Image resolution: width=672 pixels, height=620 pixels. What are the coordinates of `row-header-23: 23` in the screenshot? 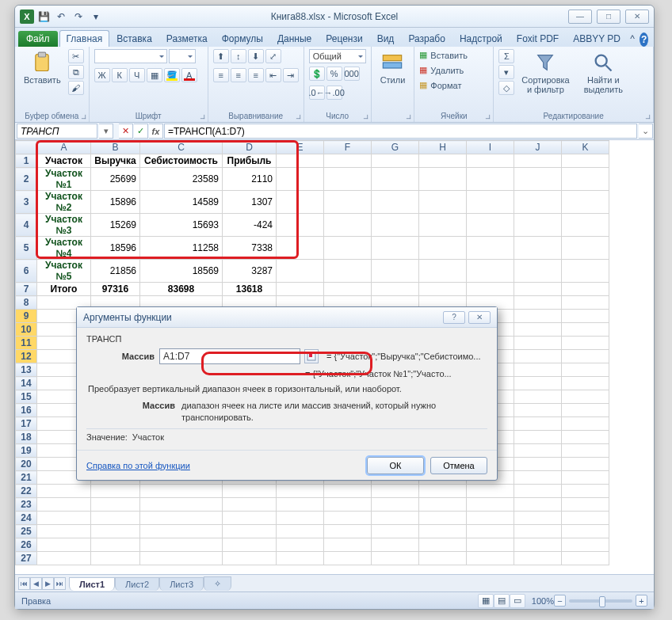 It's located at (27, 505).